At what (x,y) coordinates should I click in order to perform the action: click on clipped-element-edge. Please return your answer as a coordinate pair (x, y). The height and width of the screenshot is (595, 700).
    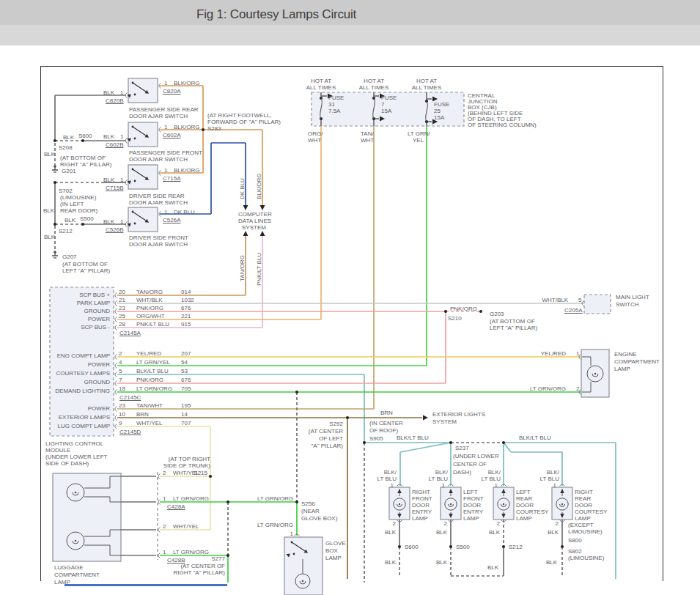
    Looking at the image, I should click on (146, 585).